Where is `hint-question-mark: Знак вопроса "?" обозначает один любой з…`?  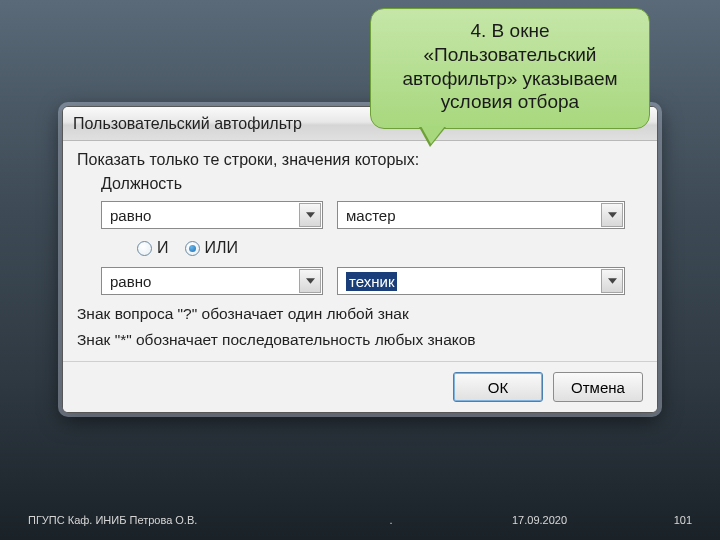 hint-question-mark: Знак вопроса "?" обозначает один любой з… is located at coordinates (360, 314).